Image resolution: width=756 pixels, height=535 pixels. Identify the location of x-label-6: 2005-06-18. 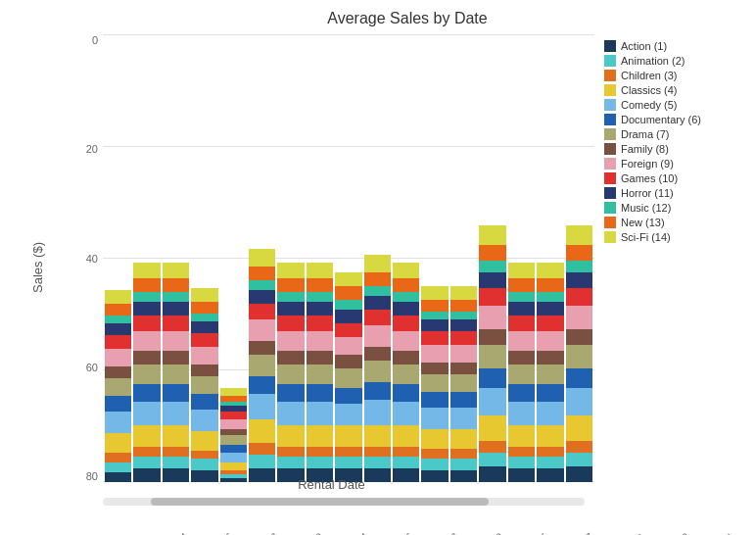
(441, 533).